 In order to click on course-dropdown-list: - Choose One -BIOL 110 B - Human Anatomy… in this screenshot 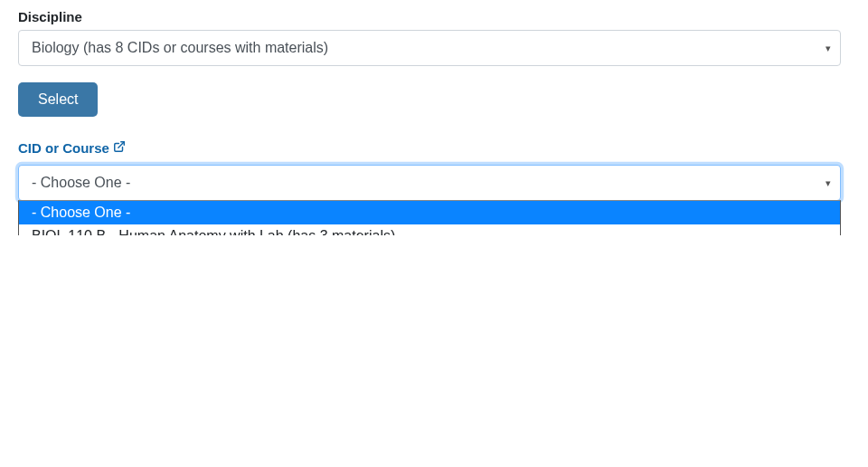, I will do `click(429, 217)`.